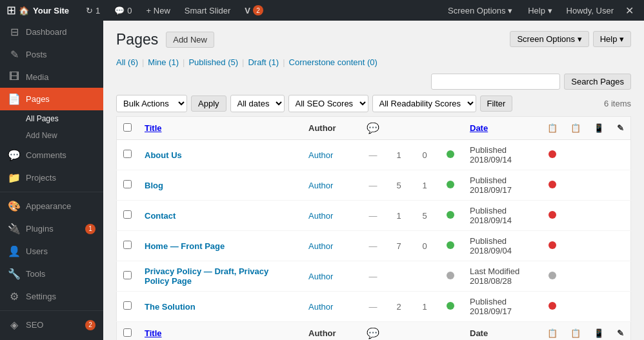 The width and height of the screenshot is (644, 340). What do you see at coordinates (209, 103) in the screenshot?
I see `apply-button-top: Apply` at bounding box center [209, 103].